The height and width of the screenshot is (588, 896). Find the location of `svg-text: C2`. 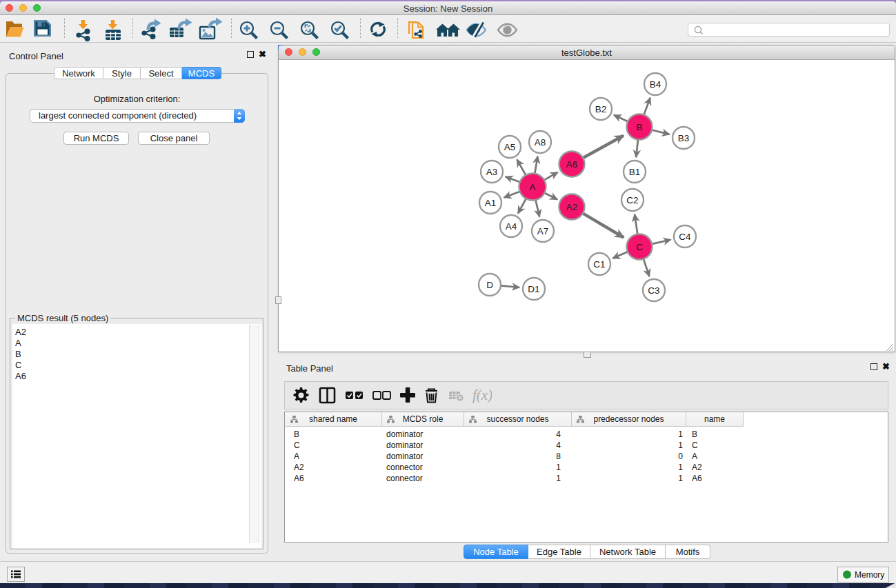

svg-text: C2 is located at coordinates (632, 200).